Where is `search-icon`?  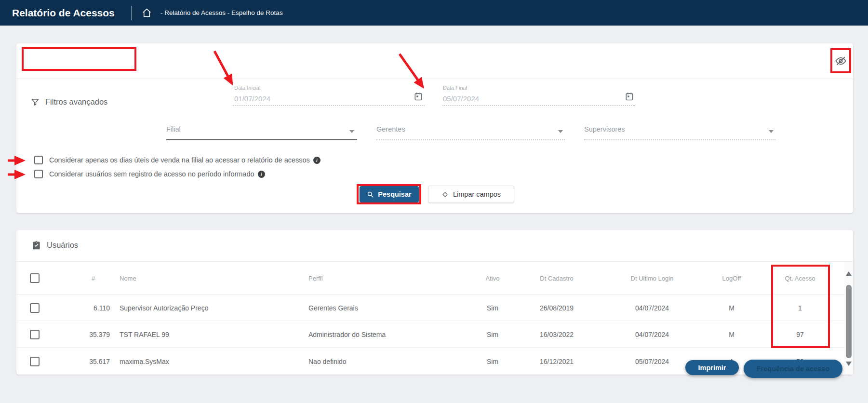 search-icon is located at coordinates (370, 195).